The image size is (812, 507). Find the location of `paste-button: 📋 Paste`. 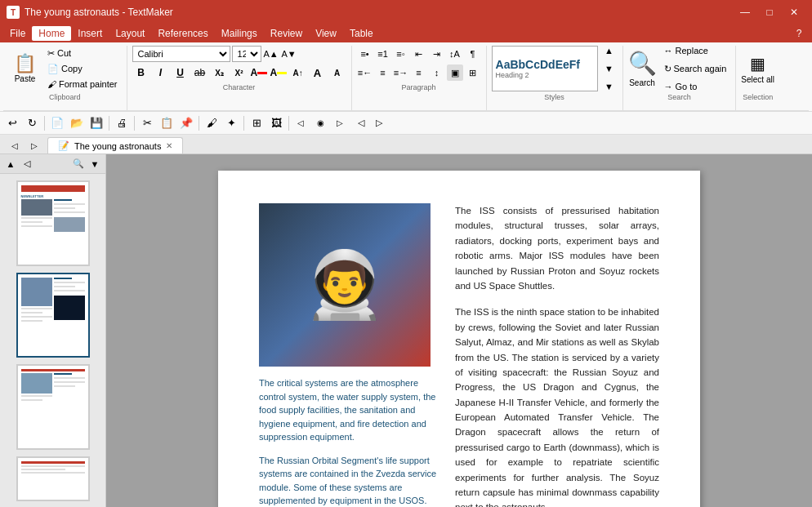

paste-button: 📋 Paste is located at coordinates (25, 69).